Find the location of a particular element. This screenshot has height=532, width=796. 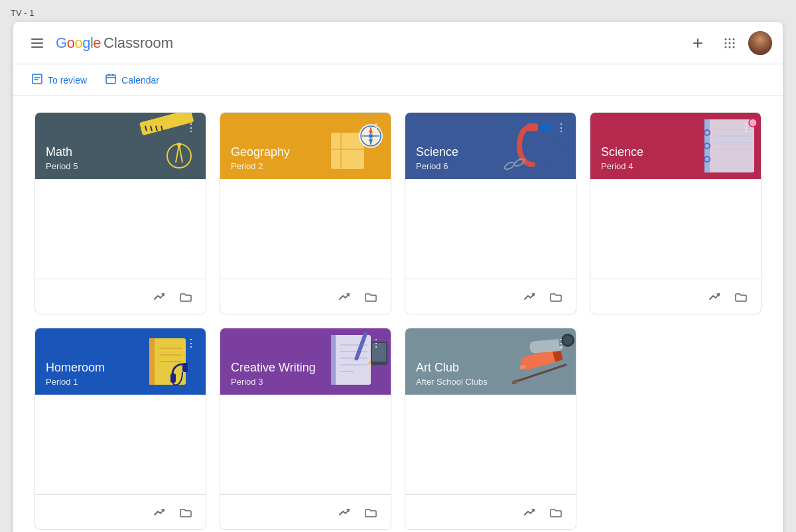

card-science4-body is located at coordinates (675, 229).